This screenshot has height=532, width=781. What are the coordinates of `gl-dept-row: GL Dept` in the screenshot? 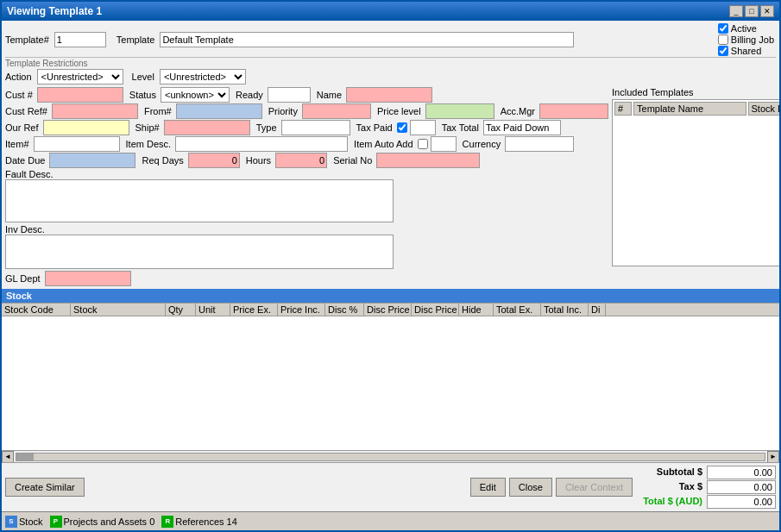 It's located at (307, 279).